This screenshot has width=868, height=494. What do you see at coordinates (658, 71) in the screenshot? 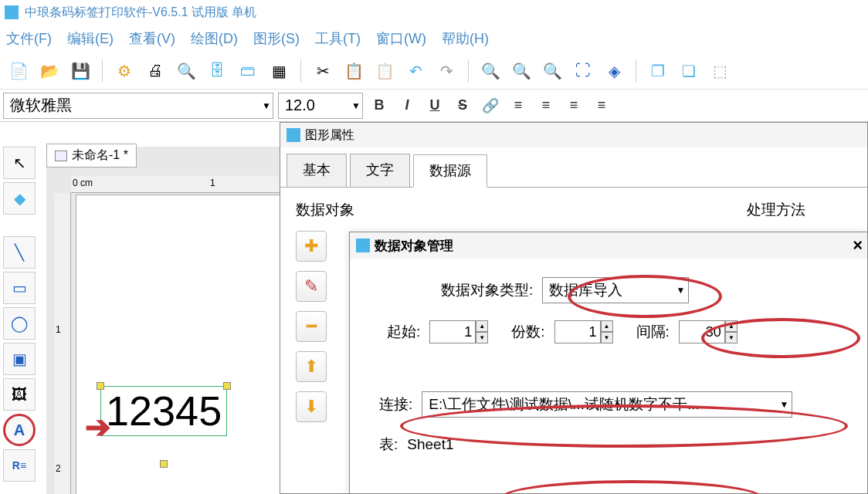
I see `group-icon: ❐` at bounding box center [658, 71].